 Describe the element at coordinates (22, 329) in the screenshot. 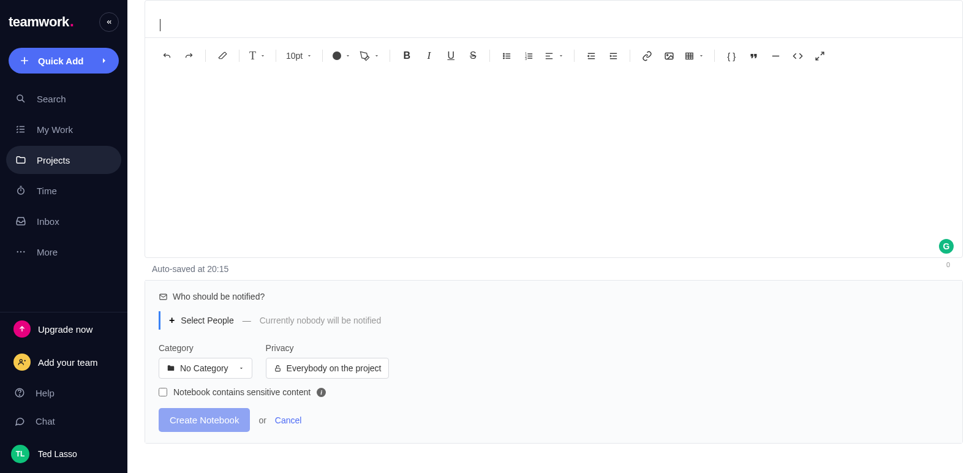

I see `upgrade-icon` at that location.